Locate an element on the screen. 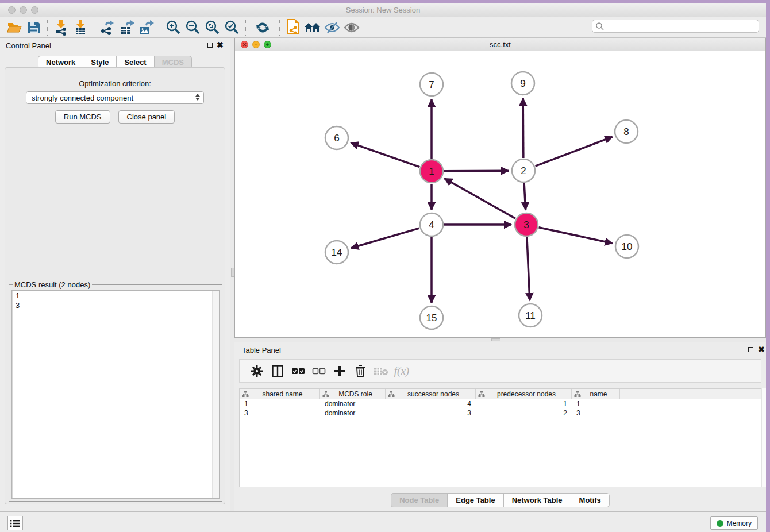  optimization-criterion-dropdown: strongly connected component is located at coordinates (115, 98).